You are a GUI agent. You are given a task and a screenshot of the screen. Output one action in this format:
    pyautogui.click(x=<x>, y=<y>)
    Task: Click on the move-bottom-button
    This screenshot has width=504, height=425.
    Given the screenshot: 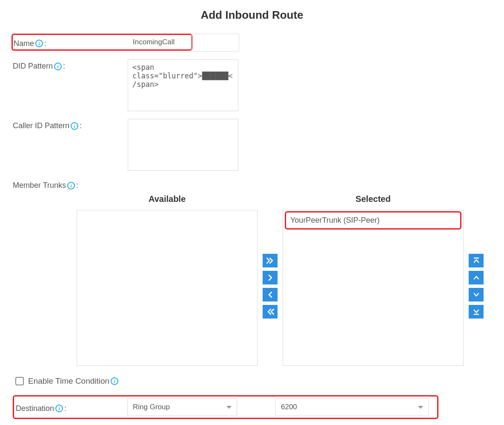 What is the action you would take?
    pyautogui.click(x=476, y=312)
    